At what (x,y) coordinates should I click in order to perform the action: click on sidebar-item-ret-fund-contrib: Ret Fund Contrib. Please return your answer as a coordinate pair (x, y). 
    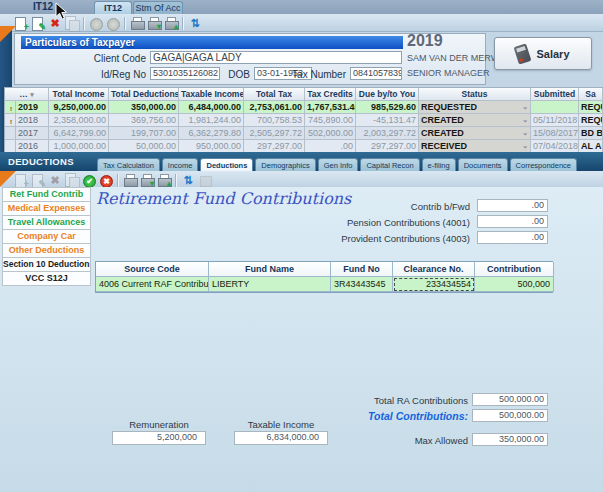
    Looking at the image, I should click on (46, 194).